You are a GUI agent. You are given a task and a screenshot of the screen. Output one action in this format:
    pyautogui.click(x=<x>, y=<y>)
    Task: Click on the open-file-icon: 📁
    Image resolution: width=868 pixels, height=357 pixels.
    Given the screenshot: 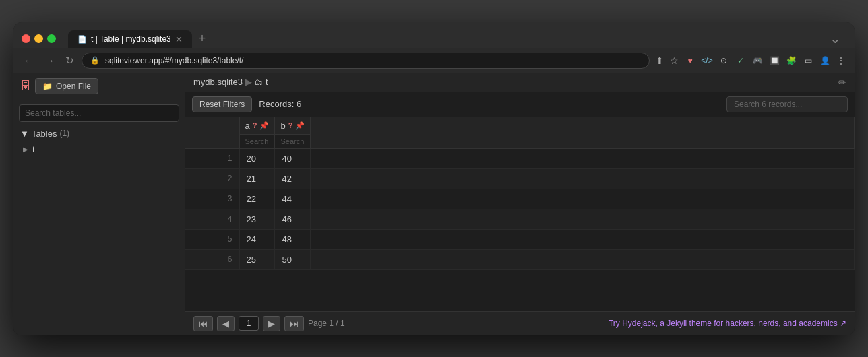 What is the action you would take?
    pyautogui.click(x=47, y=86)
    